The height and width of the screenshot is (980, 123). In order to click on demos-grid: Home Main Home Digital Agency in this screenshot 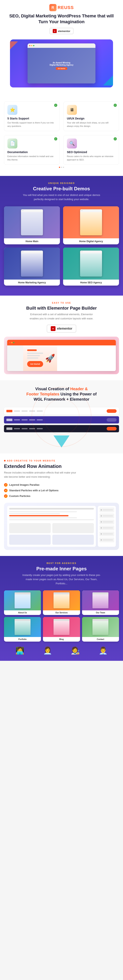, I will do `click(62, 246)`.